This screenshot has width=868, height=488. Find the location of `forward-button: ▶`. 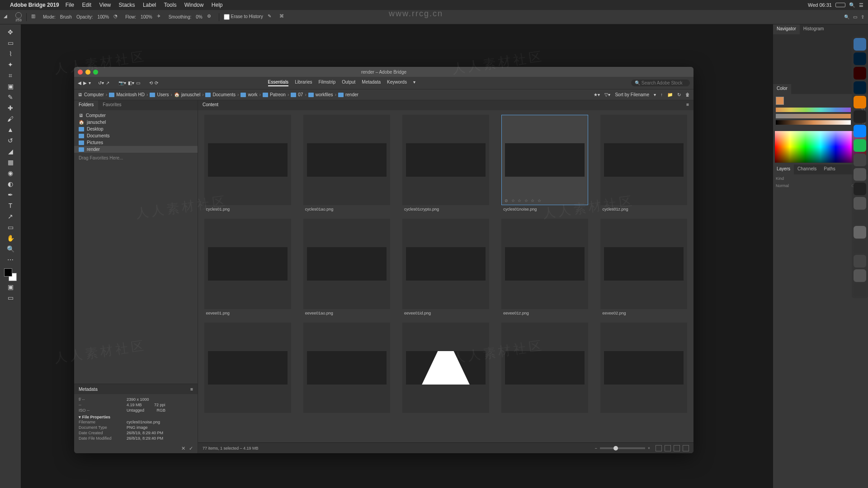

forward-button: ▶ is located at coordinates (85, 83).